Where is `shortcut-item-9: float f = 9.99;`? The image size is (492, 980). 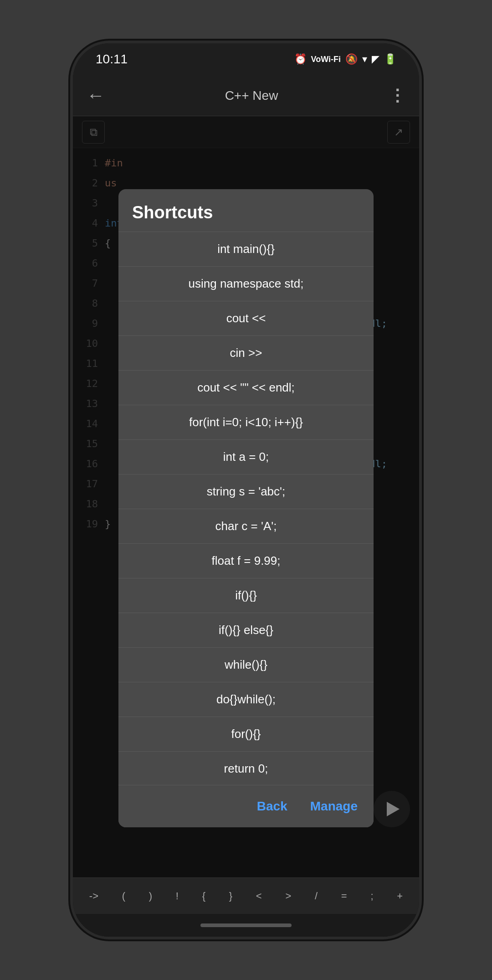 shortcut-item-9: float f = 9.99; is located at coordinates (246, 561).